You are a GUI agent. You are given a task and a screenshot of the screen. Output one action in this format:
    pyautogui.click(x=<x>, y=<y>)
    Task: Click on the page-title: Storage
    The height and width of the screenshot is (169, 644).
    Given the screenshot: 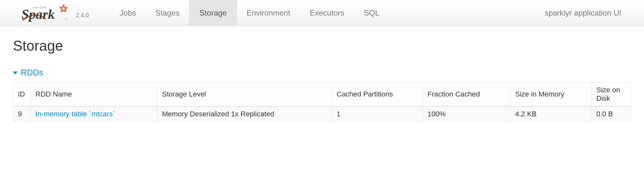 What is the action you would take?
    pyautogui.click(x=322, y=46)
    